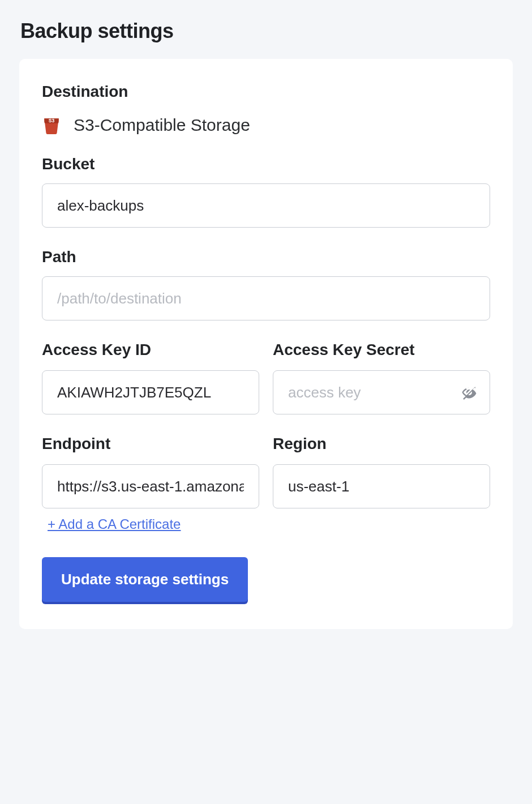  What do you see at coordinates (381, 392) in the screenshot?
I see `access-key-secret-field-wrap` at bounding box center [381, 392].